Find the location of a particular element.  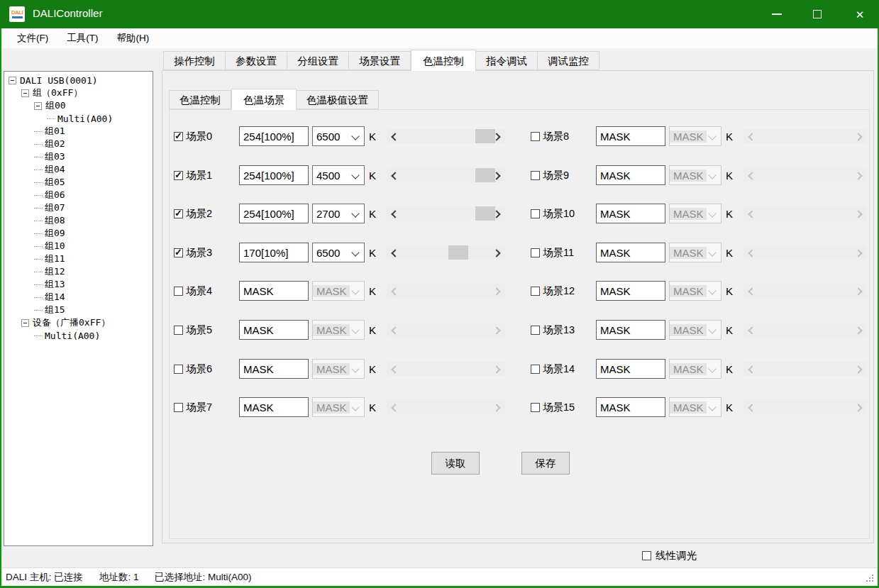

main-tab-3: 场景设置 is located at coordinates (380, 61).